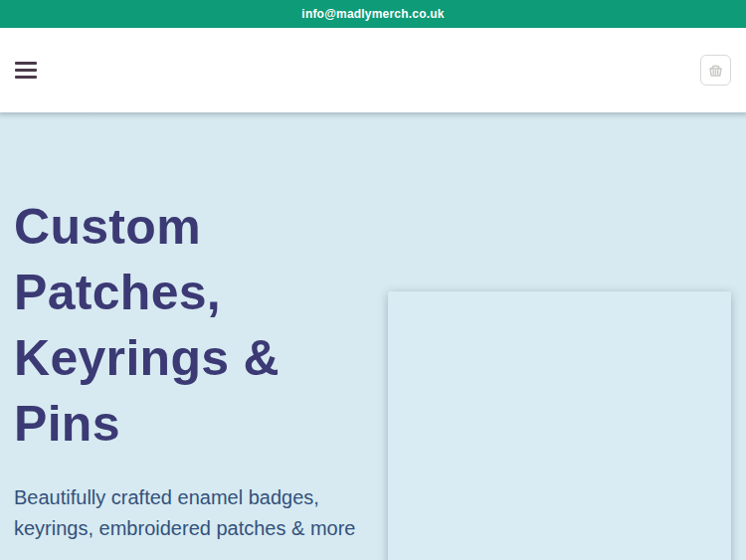  I want to click on topbar: info@madlymerch.co.uk, so click(373, 14).